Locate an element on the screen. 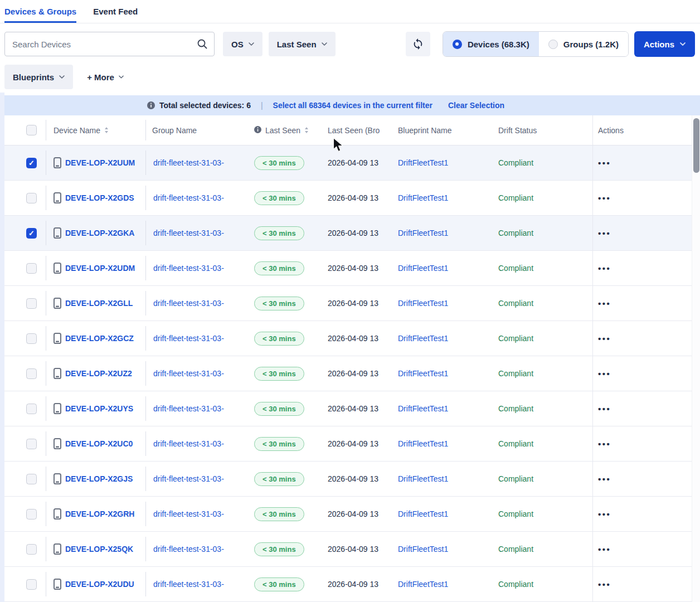 The height and width of the screenshot is (602, 700). device-name-link: DEVE-LOP-X2UDU is located at coordinates (100, 584).